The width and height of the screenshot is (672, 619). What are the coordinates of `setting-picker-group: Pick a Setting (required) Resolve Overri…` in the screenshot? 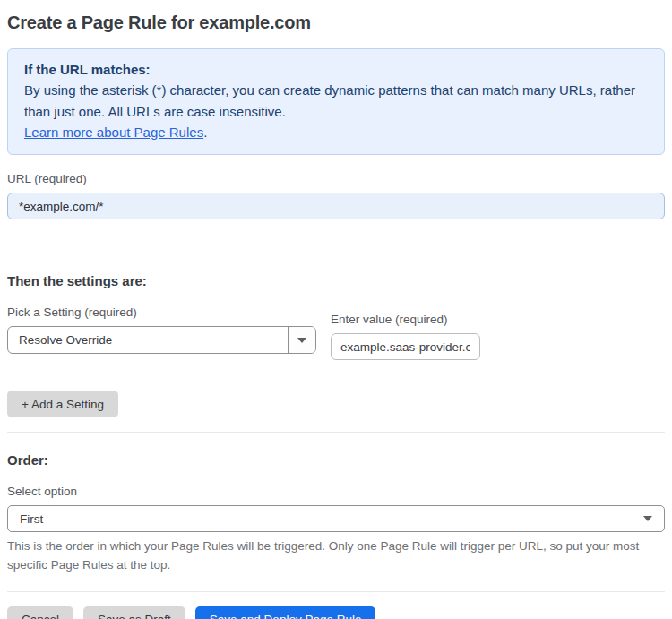 It's located at (161, 322).